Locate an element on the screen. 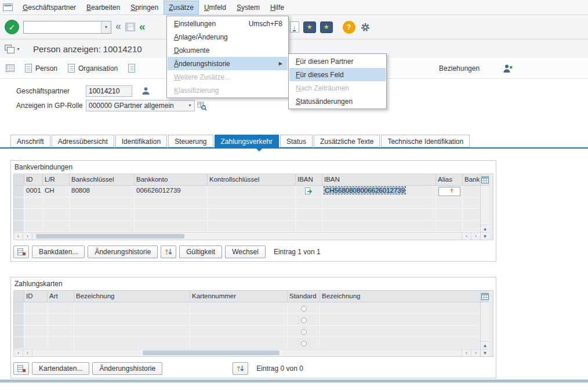  bank-col-bankschluessel: Bankschlüssel is located at coordinates (102, 180).